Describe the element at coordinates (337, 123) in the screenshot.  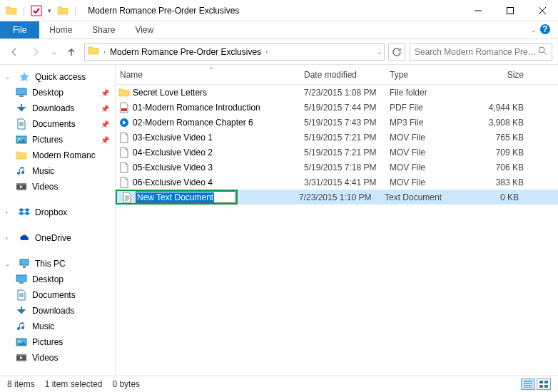
I see `file-row: 02-Modern Romance Chapter 65/19/2015 7:4…` at that location.